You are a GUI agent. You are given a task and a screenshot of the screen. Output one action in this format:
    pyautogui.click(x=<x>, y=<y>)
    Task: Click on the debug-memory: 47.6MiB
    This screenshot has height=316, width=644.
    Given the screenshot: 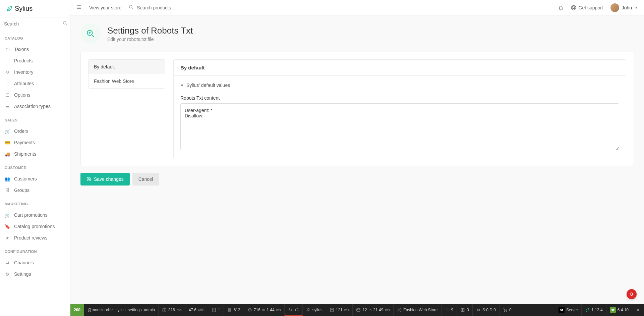 What is the action you would take?
    pyautogui.click(x=197, y=310)
    